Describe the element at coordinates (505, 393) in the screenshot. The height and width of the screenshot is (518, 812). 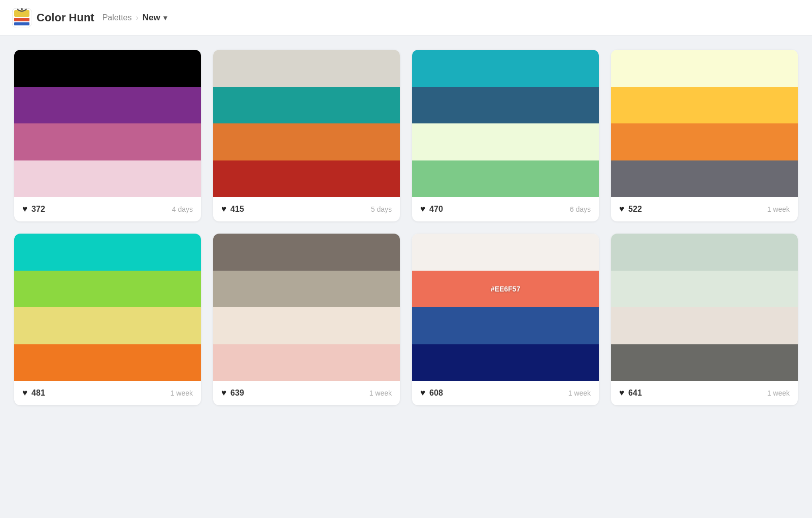
I see `card-footer: ♥6081 week` at that location.